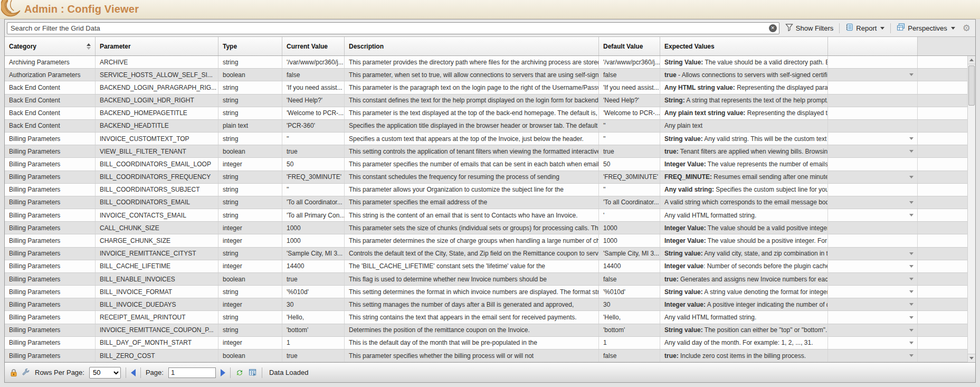 The image size is (980, 387). I want to click on cell-parameter: BILL_COORDINATORS_EMAIL, so click(157, 203).